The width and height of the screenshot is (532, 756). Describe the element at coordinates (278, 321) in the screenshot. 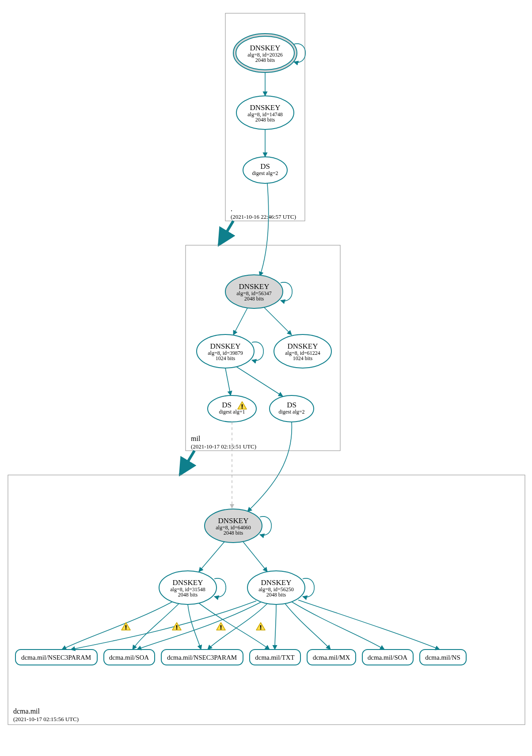

I see `edge-mil-ksk-to-zsk2` at that location.